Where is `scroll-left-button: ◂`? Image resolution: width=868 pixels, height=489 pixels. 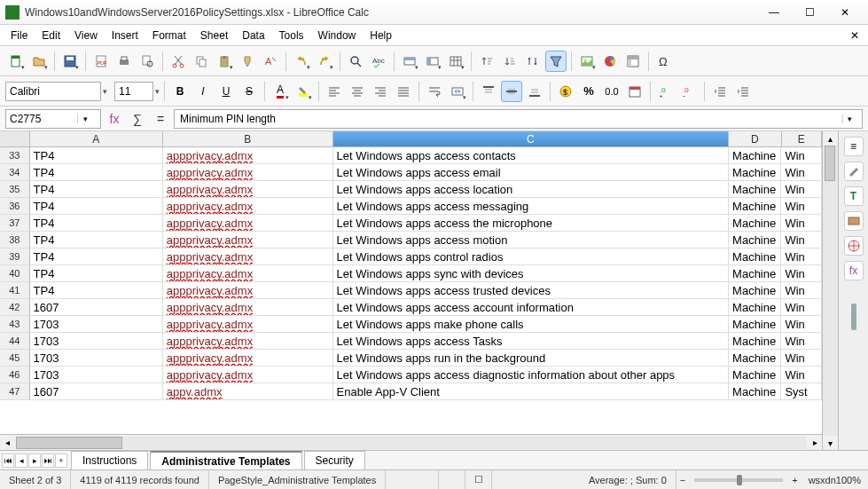
scroll-left-button: ◂ is located at coordinates (7, 443).